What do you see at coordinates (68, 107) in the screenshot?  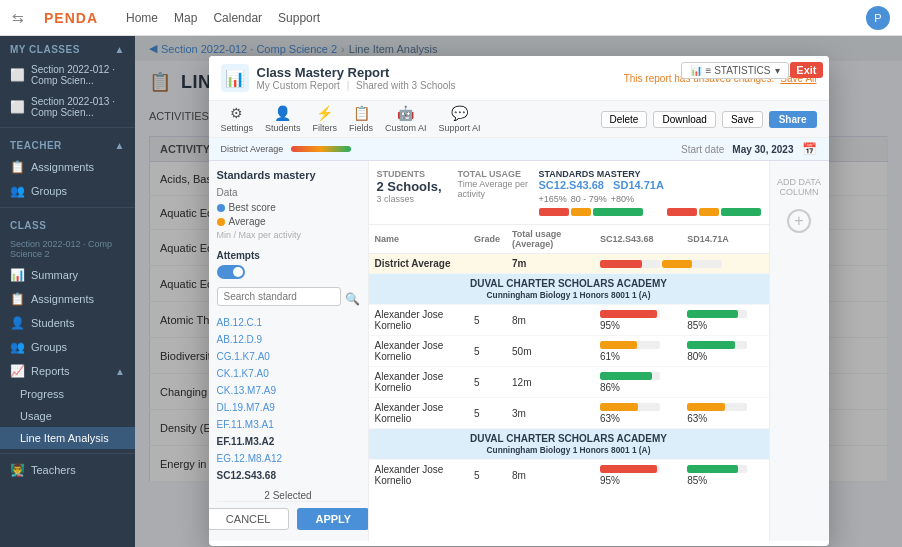 I see `sidebar-item-class2: ⬜ Section 2022-013 · Comp Scien...` at bounding box center [68, 107].